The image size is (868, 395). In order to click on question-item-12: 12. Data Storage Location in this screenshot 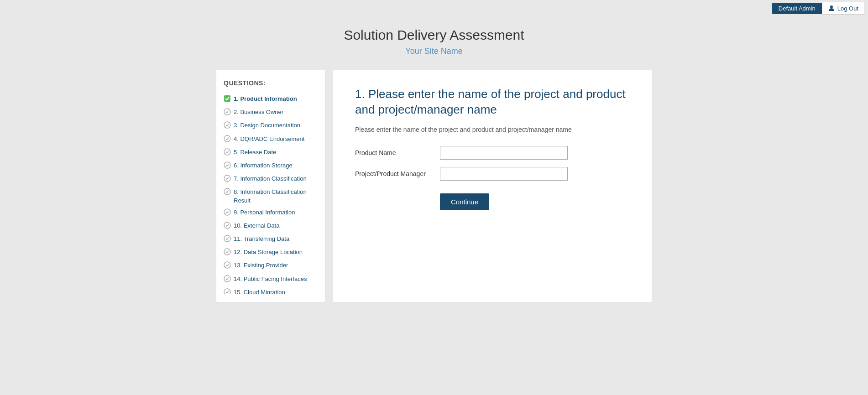, I will do `click(270, 253)`.